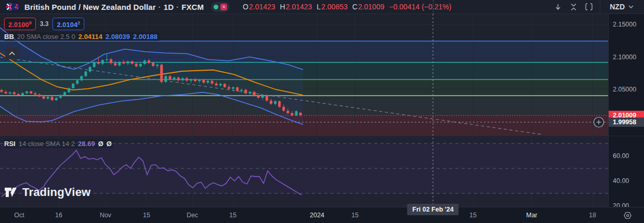 This screenshot has height=223, width=644. I want to click on currency-dropdown: NZD, so click(622, 7).